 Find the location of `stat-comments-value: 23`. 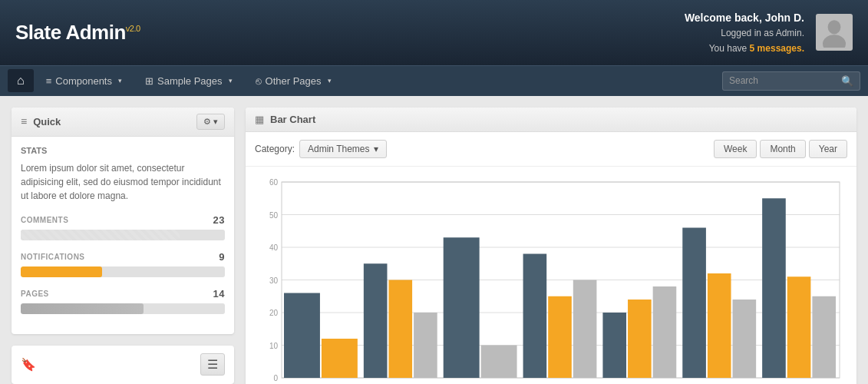

stat-comments-value: 23 is located at coordinates (219, 220).